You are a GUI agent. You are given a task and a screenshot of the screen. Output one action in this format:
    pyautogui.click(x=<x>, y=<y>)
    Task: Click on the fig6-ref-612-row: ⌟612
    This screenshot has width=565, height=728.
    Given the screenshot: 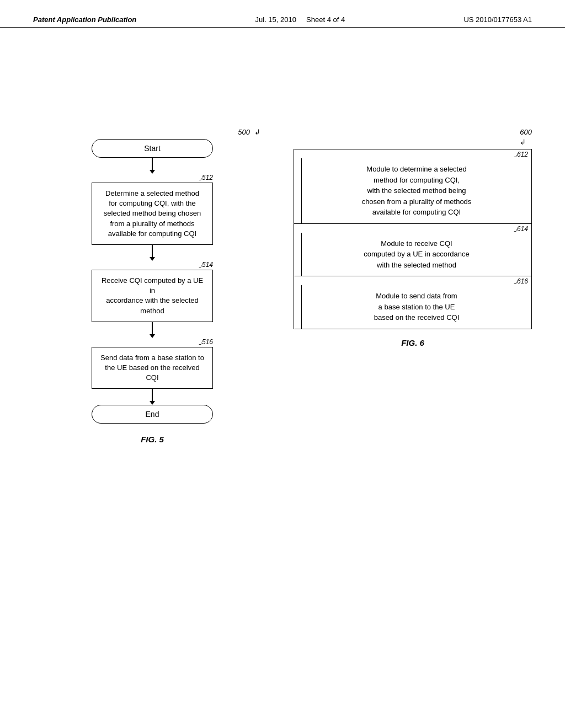 What is the action you would take?
    pyautogui.click(x=413, y=154)
    